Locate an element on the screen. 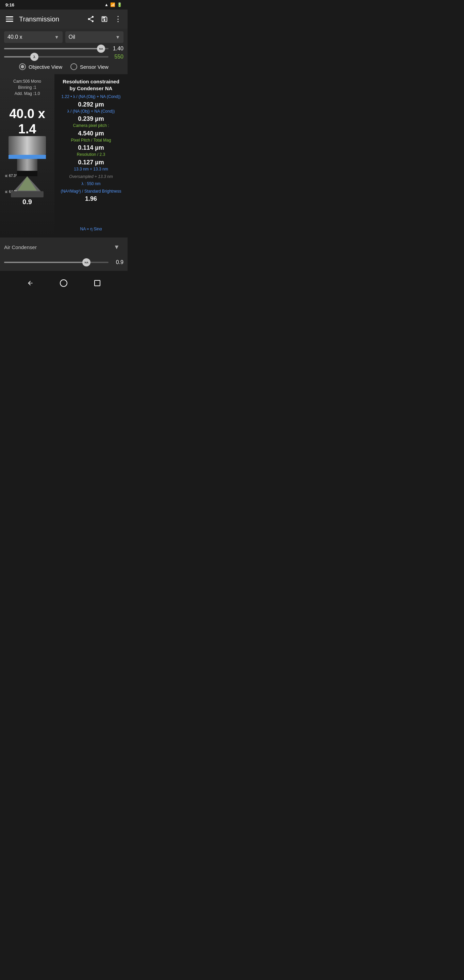 This screenshot has width=464, height=980. formula-row-10: NA = η Sinα is located at coordinates (91, 230).